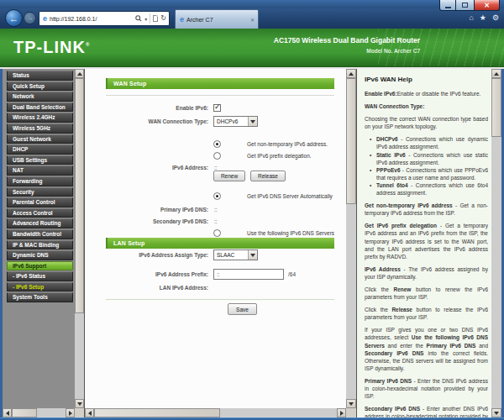 The width and height of the screenshot is (504, 420). What do you see at coordinates (40, 192) in the screenshot?
I see `sidebar-item-security: Security` at bounding box center [40, 192].